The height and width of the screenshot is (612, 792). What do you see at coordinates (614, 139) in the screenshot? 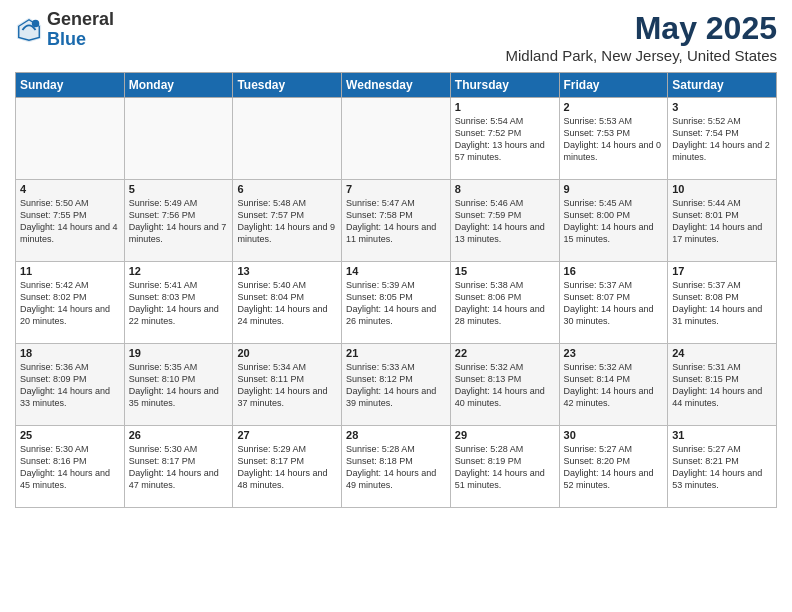
I see `day-cell: 2Sunrise: 5:53 AM Sunset: 7:53 PM Daylig…` at bounding box center [614, 139].